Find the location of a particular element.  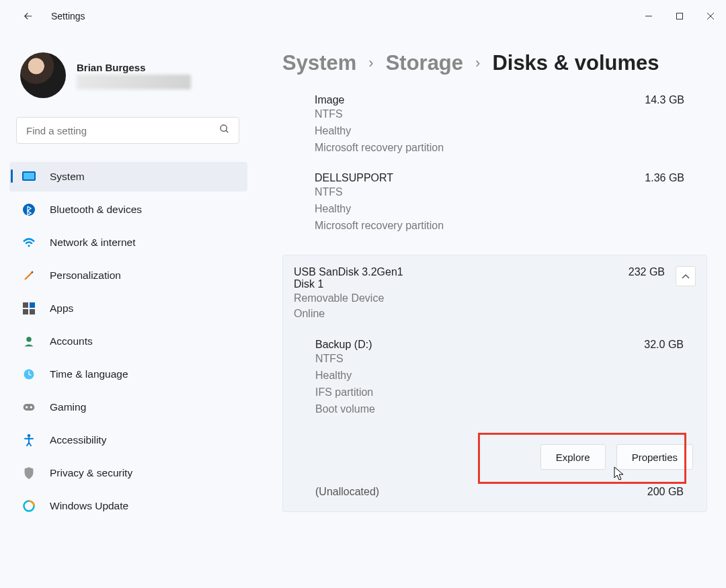

sidebar-item-accessibility: Accessibility is located at coordinates (128, 440).